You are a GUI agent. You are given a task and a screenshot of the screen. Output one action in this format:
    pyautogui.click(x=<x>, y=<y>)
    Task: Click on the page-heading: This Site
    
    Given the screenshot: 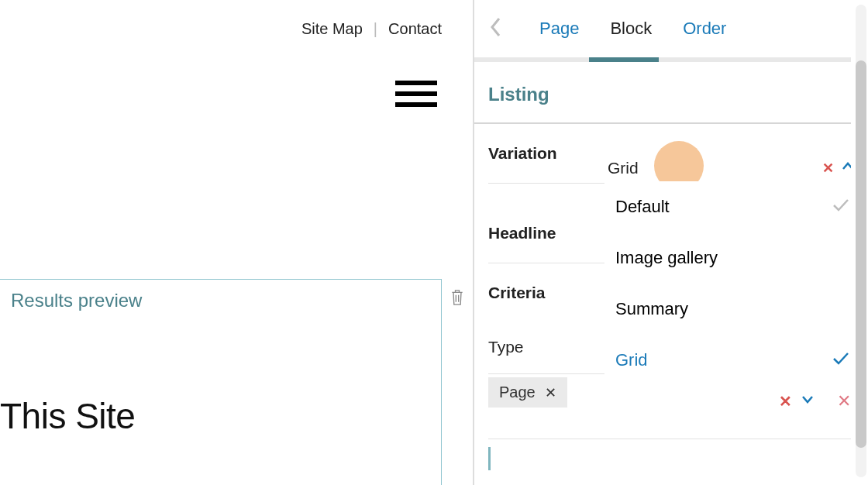 What is the action you would take?
    pyautogui.click(x=67, y=416)
    